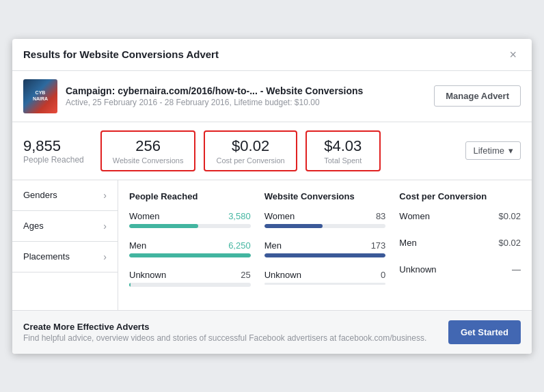 The image size is (544, 392). Describe the element at coordinates (343, 160) in the screenshot. I see `total-spent-label: Total Spent` at that location.